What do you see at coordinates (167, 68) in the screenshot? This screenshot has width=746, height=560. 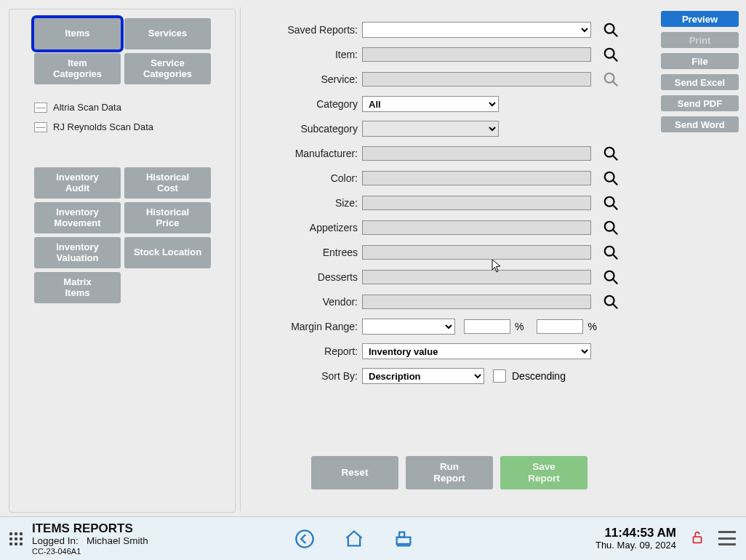 I see `tab-service-categories: Service Categories` at bounding box center [167, 68].